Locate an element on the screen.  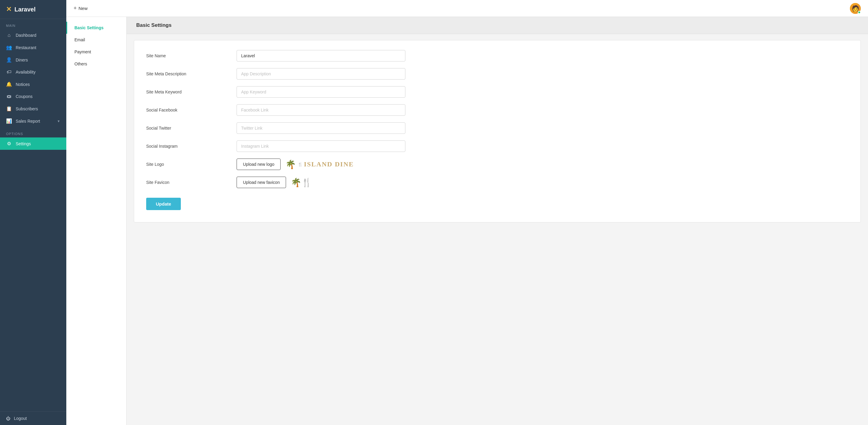
diners-icon: 👤 is located at coordinates (9, 60).